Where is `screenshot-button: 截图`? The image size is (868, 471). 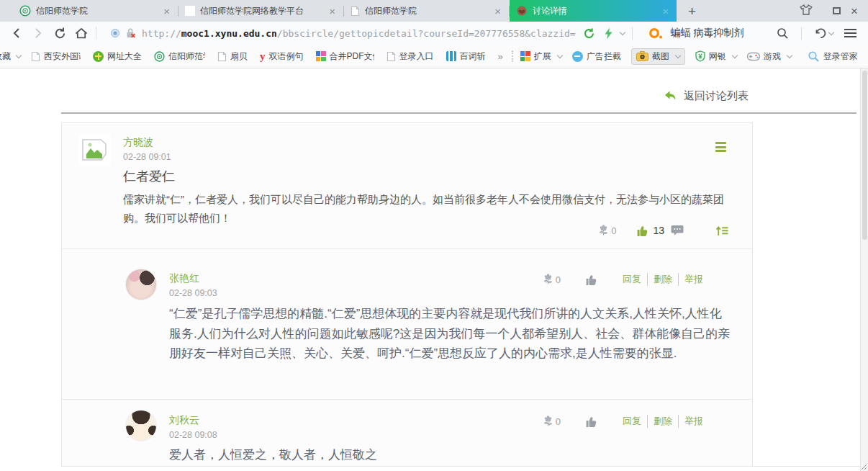 screenshot-button: 截图 is located at coordinates (658, 56).